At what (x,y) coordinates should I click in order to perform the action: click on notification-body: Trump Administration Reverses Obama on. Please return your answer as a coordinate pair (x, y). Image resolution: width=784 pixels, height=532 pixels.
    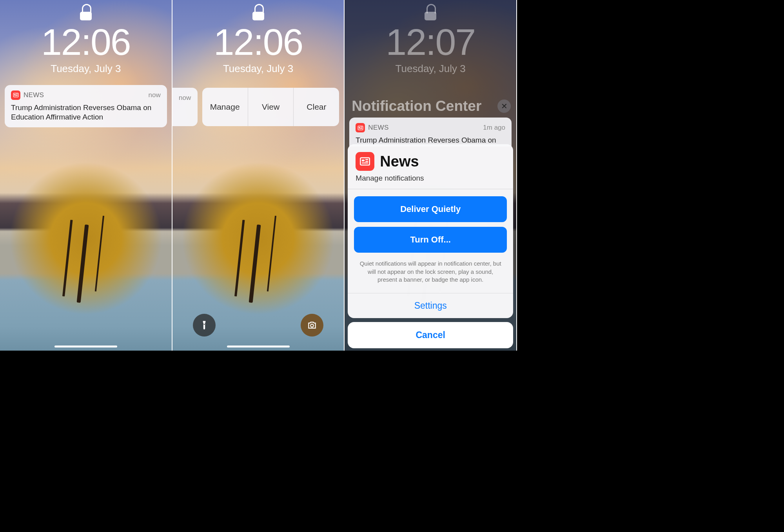
    Looking at the image, I should click on (430, 140).